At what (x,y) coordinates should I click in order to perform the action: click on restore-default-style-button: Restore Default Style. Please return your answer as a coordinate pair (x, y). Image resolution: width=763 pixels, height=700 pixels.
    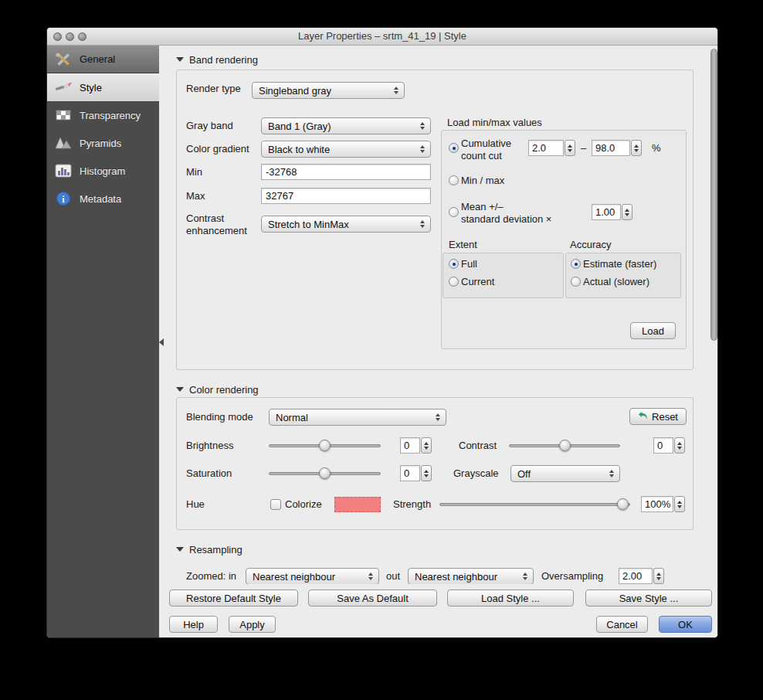
    Looking at the image, I should click on (233, 598).